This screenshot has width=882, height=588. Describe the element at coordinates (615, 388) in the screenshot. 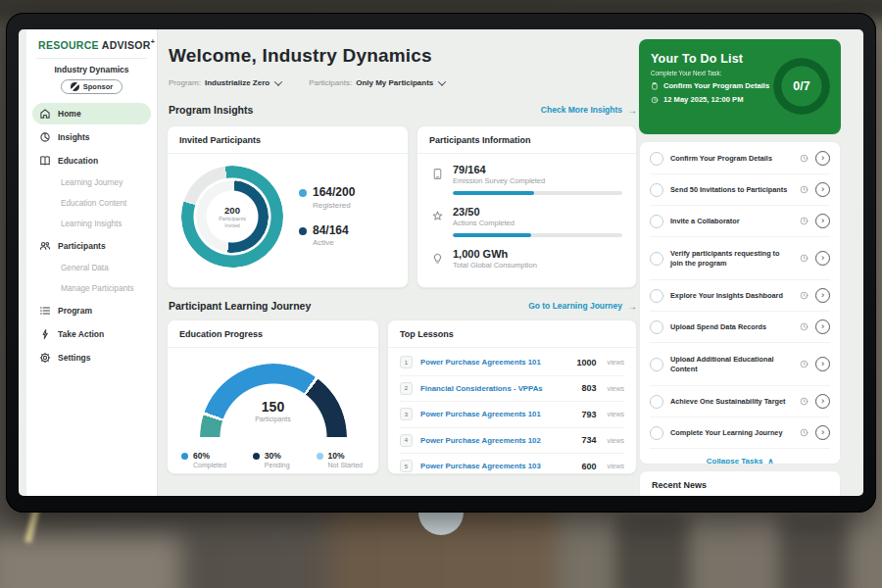

I see `views-suffix: views` at that location.